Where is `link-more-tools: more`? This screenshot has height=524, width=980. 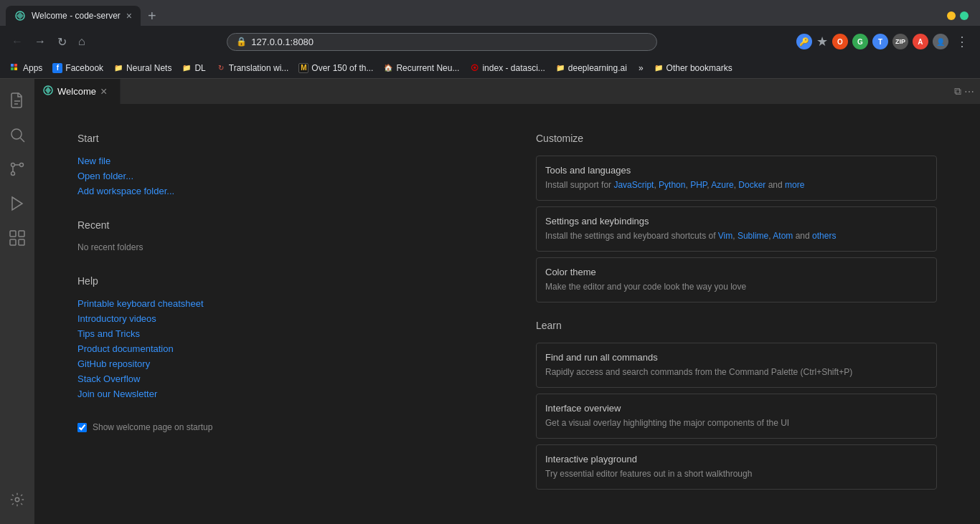 link-more-tools: more is located at coordinates (795, 185).